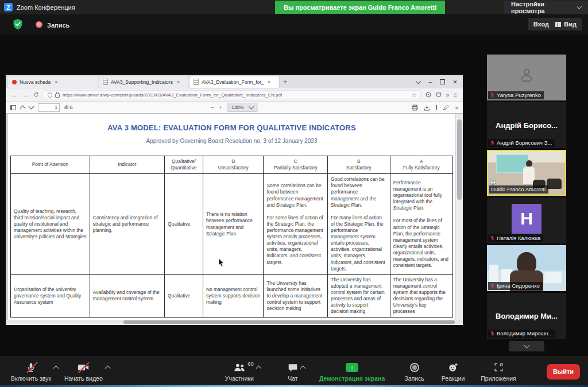  I want to click on text-tool-icon: I, so click(436, 108).